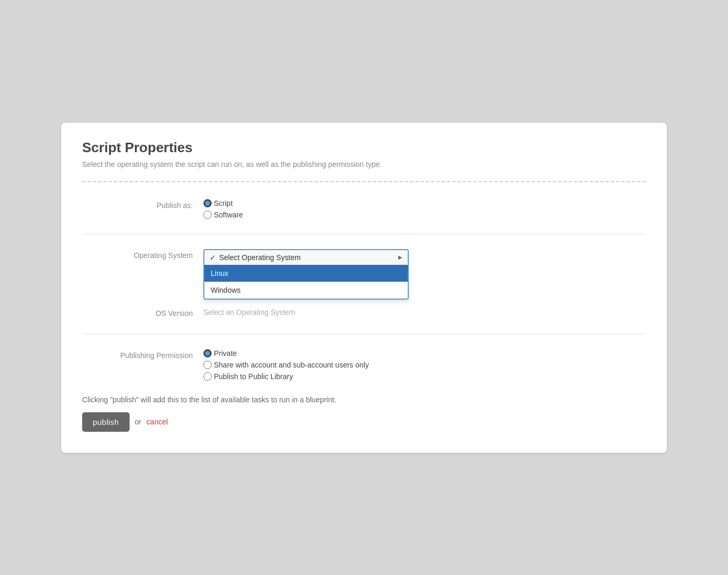  Describe the element at coordinates (286, 365) in the screenshot. I see `publishing-permission-controls: Private Share with account and sub-accou…` at that location.